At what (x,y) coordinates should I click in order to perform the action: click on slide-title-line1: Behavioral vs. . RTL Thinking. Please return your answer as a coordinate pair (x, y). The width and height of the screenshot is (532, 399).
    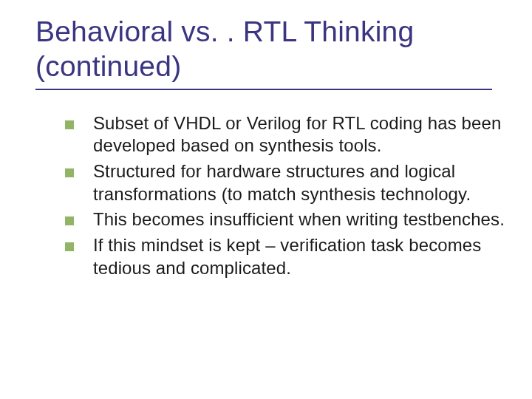
    Looking at the image, I should click on (225, 31).